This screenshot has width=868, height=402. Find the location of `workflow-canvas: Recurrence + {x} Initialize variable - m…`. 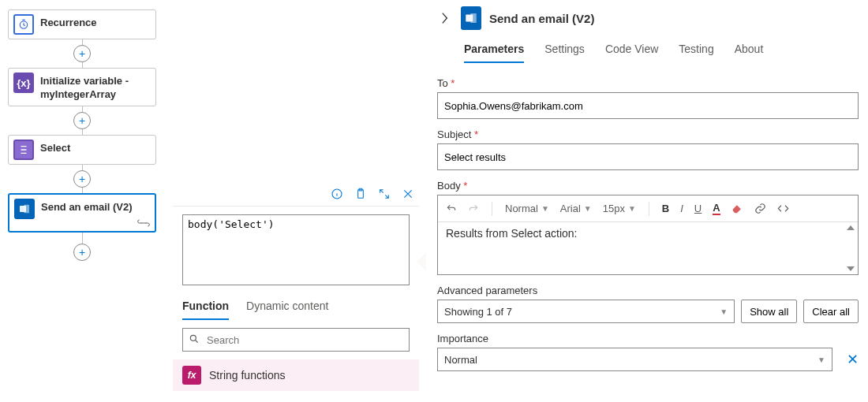

workflow-canvas: Recurrence + {x} Initialize variable - m… is located at coordinates (87, 136).